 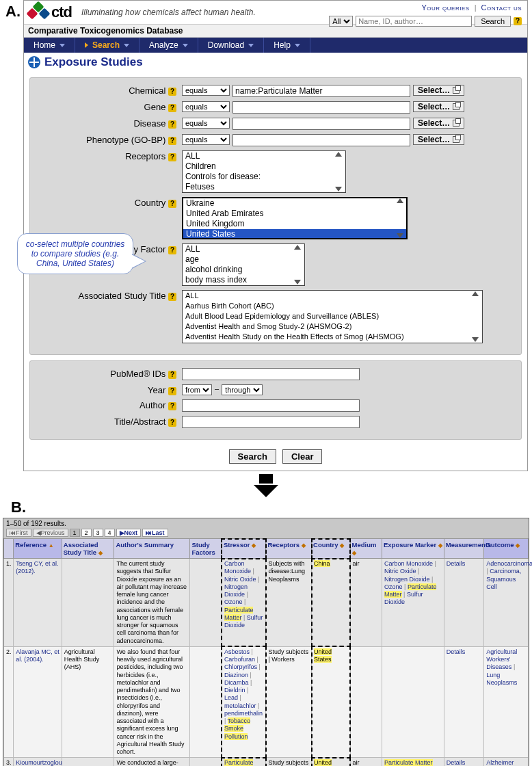 What do you see at coordinates (206, 107) in the screenshot?
I see `gene-operator: equals` at bounding box center [206, 107].